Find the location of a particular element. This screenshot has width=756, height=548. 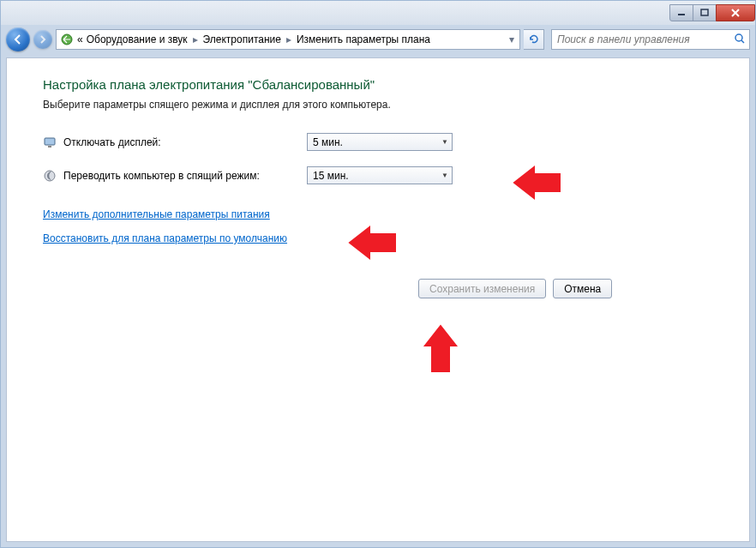

minimize-icon is located at coordinates (681, 13).